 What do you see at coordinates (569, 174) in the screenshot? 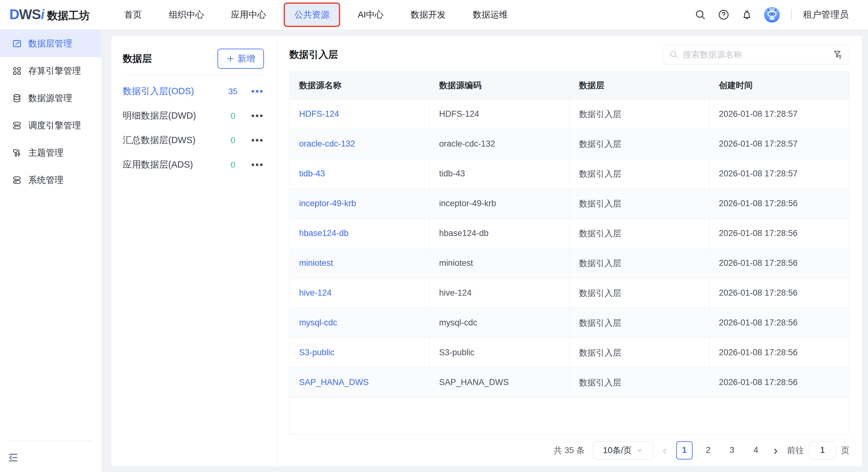
I see `table-row: tidb-43tidb-43数据引入层2026-01-08 17:28:57` at bounding box center [569, 174].